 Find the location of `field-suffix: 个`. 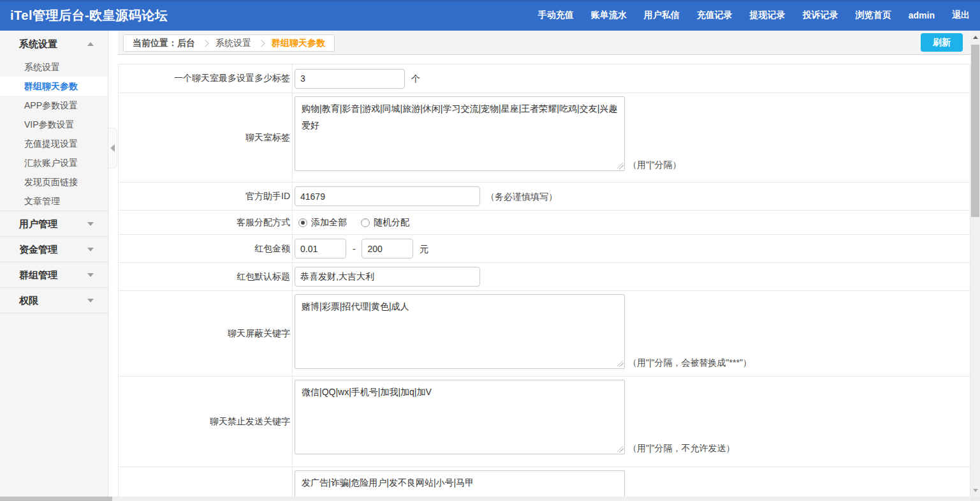

field-suffix: 个 is located at coordinates (416, 79).